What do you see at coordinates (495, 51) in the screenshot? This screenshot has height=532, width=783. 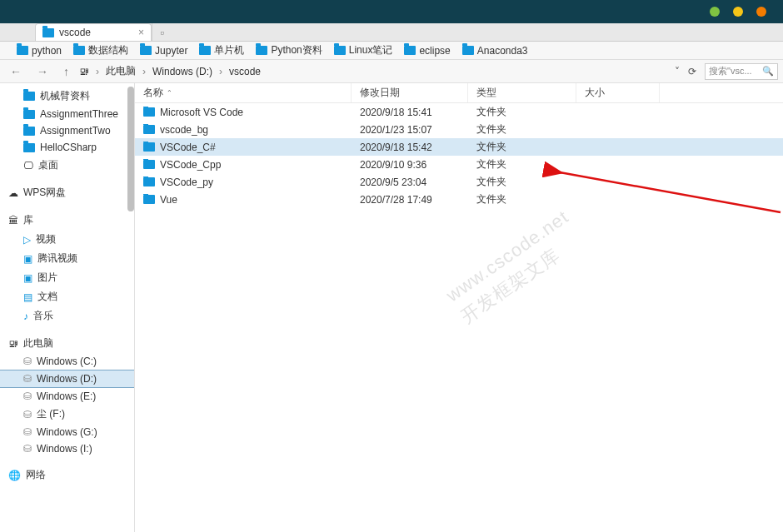 I see `bookmark-item: Anaconda3` at bounding box center [495, 51].